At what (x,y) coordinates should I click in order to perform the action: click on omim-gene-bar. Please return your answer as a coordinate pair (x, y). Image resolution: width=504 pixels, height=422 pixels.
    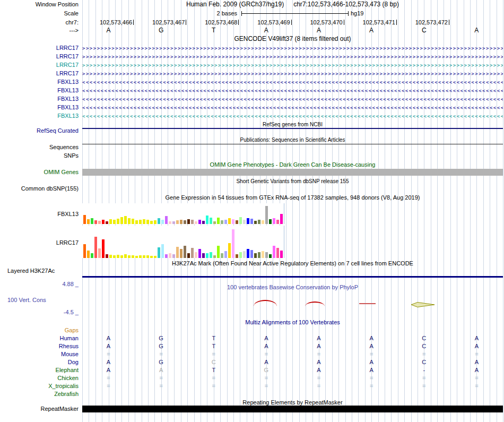
    Looking at the image, I should click on (293, 172).